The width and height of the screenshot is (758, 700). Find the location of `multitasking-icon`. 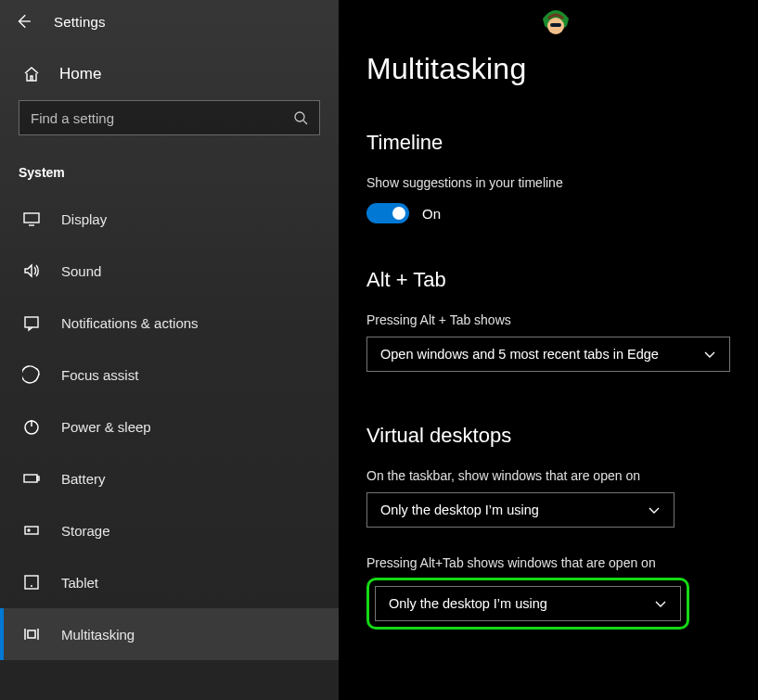

multitasking-icon is located at coordinates (32, 634).